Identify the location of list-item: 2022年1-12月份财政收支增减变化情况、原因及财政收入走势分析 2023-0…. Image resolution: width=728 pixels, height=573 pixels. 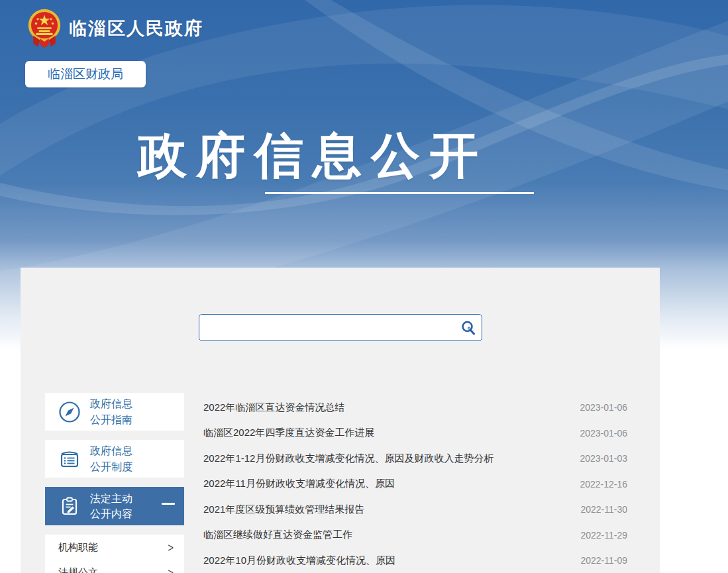
(415, 458).